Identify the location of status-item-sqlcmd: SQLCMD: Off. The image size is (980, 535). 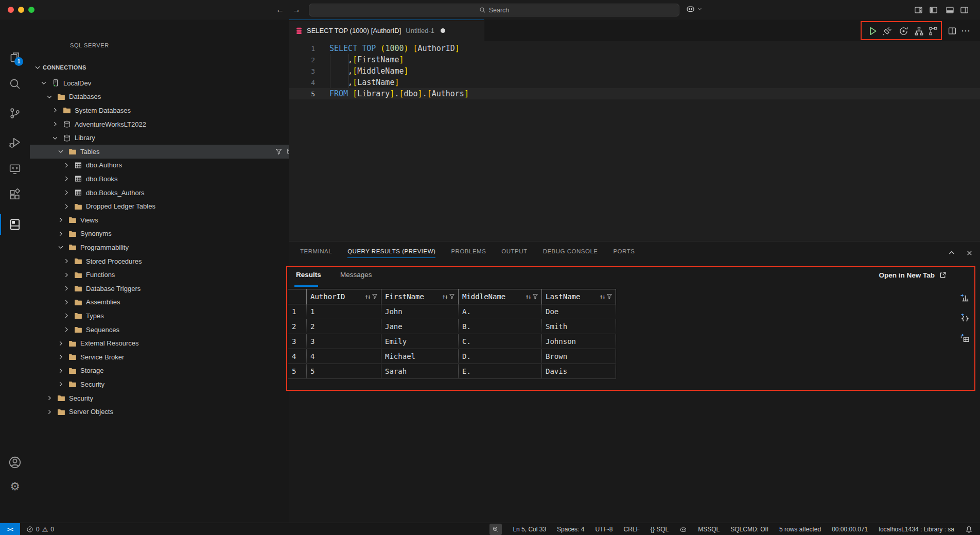
(749, 529).